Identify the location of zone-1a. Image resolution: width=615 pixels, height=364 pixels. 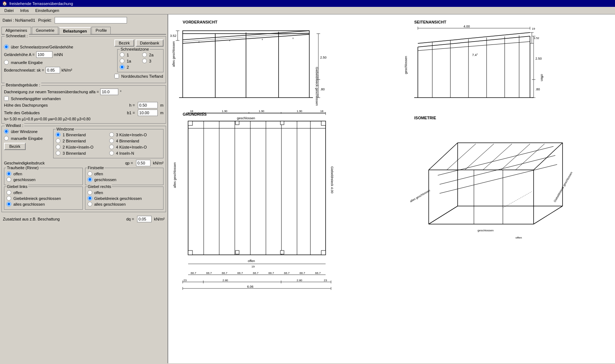
(122, 61).